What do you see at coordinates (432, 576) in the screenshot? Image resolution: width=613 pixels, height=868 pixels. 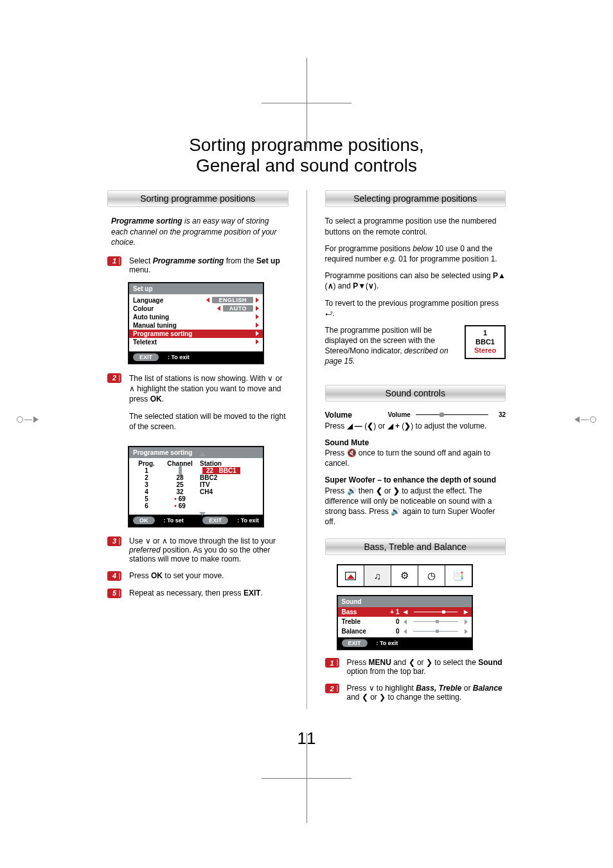 I see `tab-timer: ◷` at bounding box center [432, 576].